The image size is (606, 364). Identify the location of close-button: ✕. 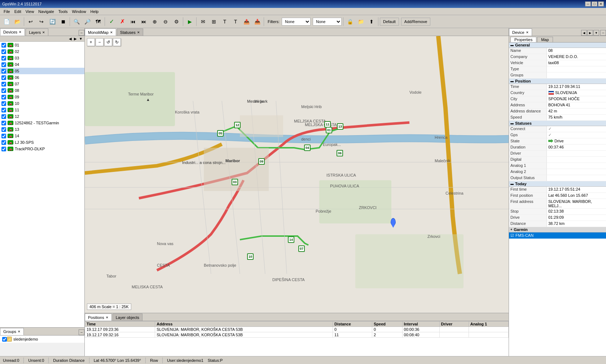
(601, 4).